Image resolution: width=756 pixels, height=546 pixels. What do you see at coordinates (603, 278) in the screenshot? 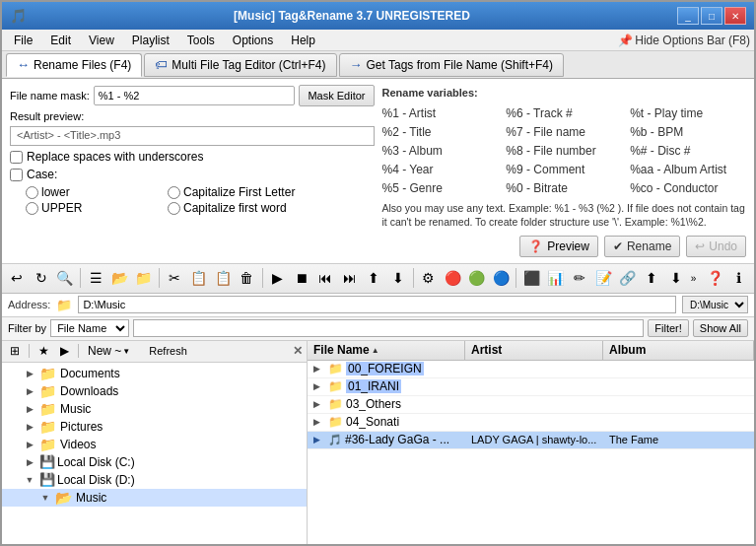
I see `tb-note-button: 📝` at bounding box center [603, 278].